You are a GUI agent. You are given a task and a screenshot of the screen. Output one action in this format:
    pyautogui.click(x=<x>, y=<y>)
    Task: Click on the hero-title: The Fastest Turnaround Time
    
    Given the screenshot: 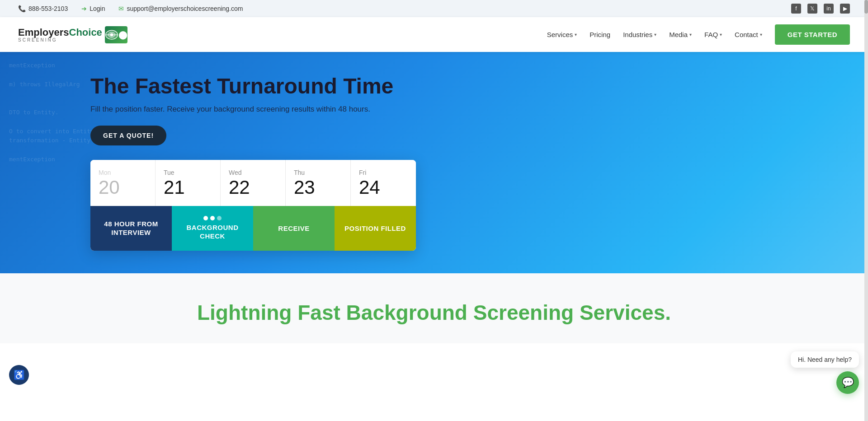 What is the action you would take?
    pyautogui.click(x=242, y=87)
    